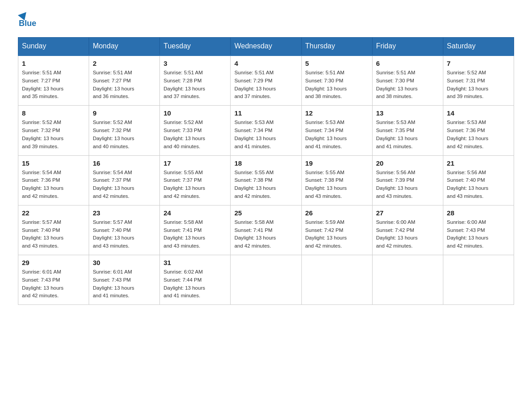  Describe the element at coordinates (195, 134) in the screenshot. I see `day-info: Sunrise: 5:52 AMSunset: 7:33 PMDaylight:…` at that location.